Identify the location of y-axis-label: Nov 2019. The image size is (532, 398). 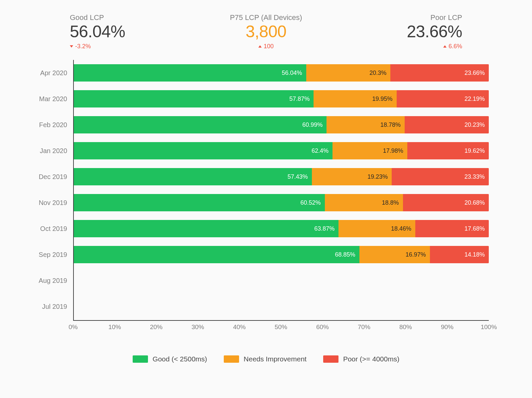
(48, 203).